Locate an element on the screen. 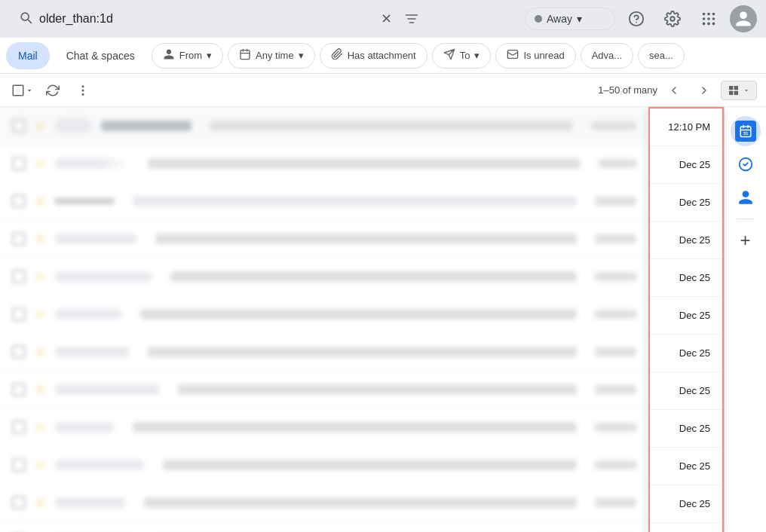 The height and width of the screenshot is (532, 766). more-options-button is located at coordinates (83, 90).